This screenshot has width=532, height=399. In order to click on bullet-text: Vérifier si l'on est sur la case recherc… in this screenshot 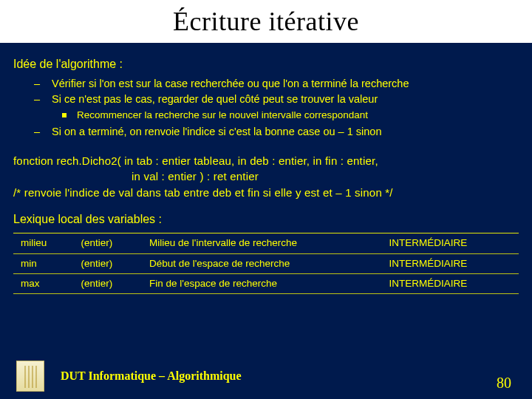, I will do `click(231, 84)`.